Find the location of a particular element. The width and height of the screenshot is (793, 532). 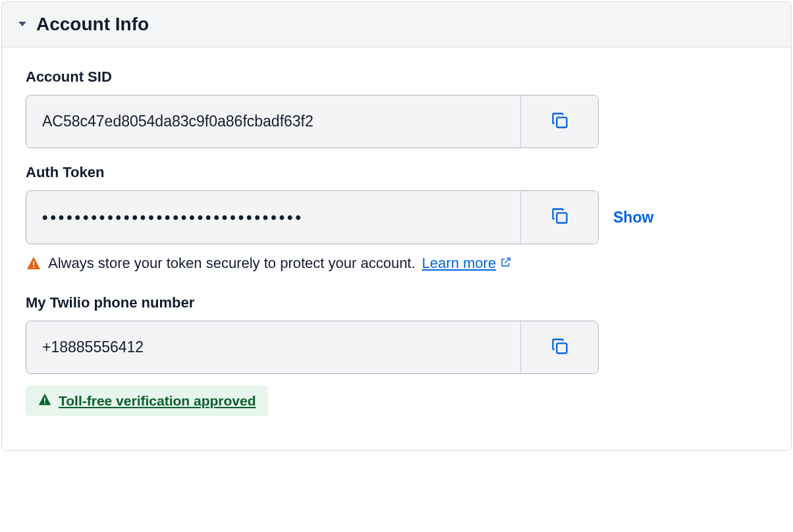

account-sid-box: AC58c47ed8054da83c9f0a86fcbadf63f2 is located at coordinates (312, 121).